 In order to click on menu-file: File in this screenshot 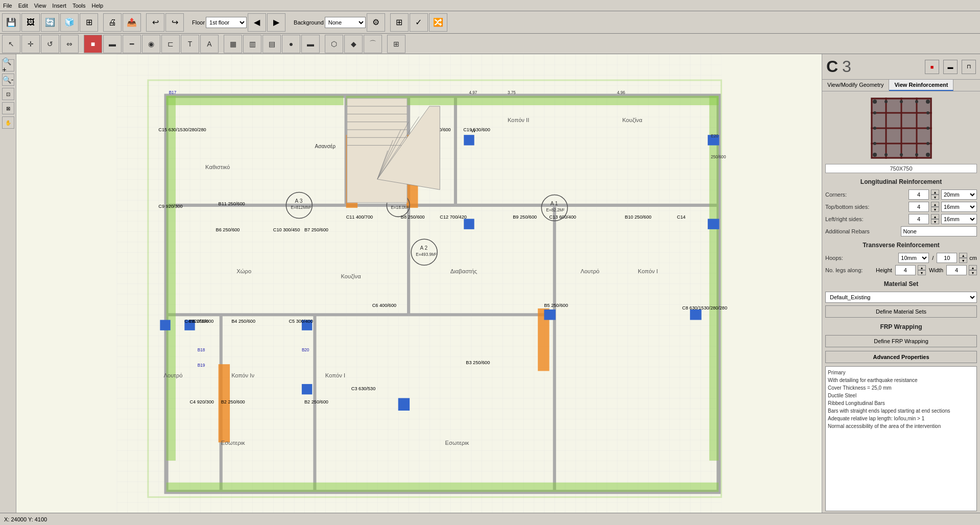, I will do `click(8, 6)`.